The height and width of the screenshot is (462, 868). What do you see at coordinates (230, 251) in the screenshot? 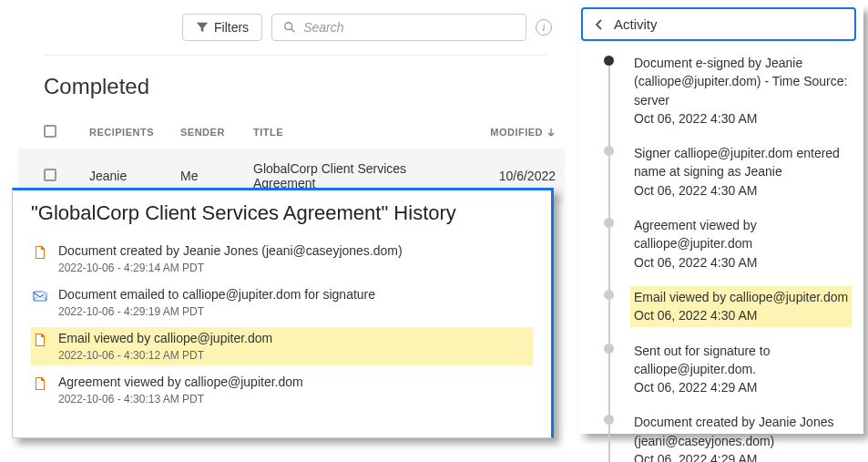
I see `history-item-desc: Document created by Jeanie Jones (jeani@…` at bounding box center [230, 251].